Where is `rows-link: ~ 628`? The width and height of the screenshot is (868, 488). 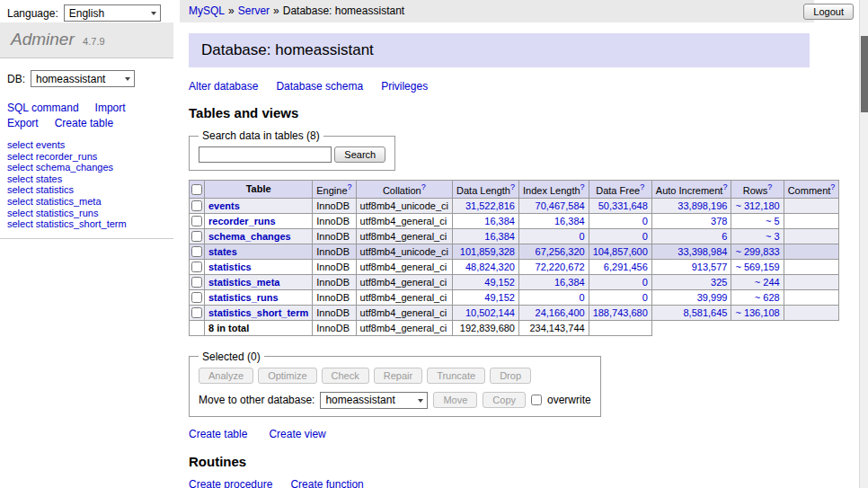
rows-link: ~ 628 is located at coordinates (767, 297).